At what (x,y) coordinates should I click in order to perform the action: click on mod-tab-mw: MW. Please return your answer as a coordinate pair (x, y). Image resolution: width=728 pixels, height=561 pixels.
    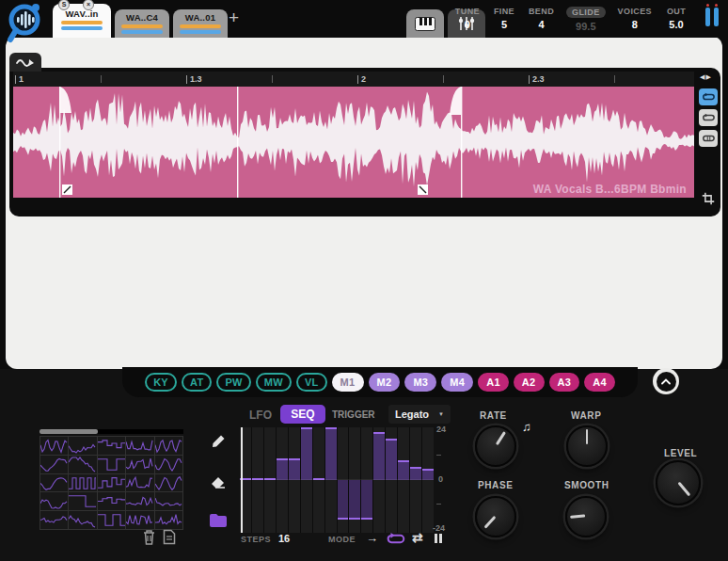
    Looking at the image, I should click on (274, 382).